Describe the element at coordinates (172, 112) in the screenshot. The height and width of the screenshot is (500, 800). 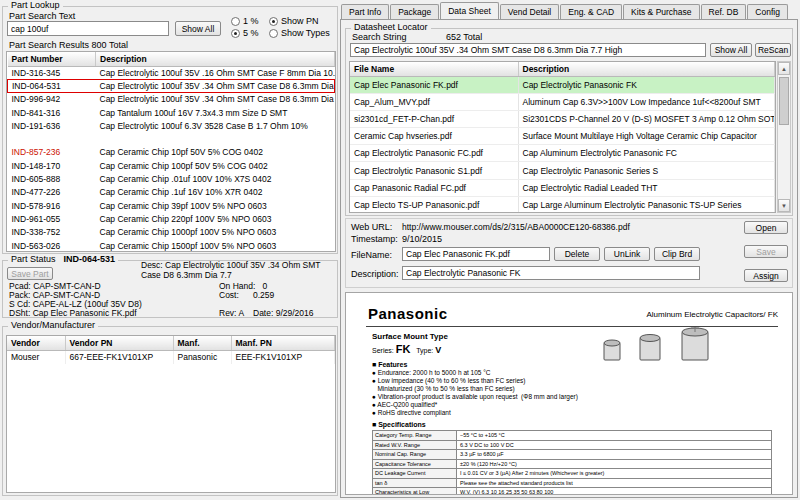
I see `part-row: IND-841-316 Cap Tantalum 100uf 16V 7.3x4…` at that location.